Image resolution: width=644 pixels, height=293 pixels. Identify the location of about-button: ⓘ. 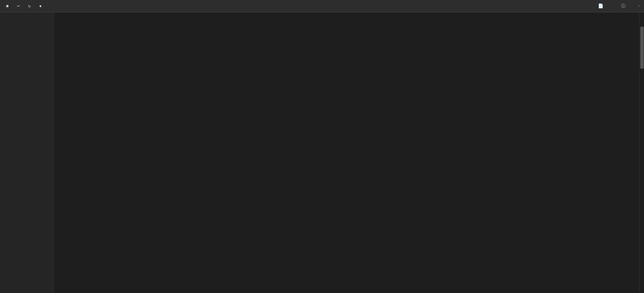
(626, 6).